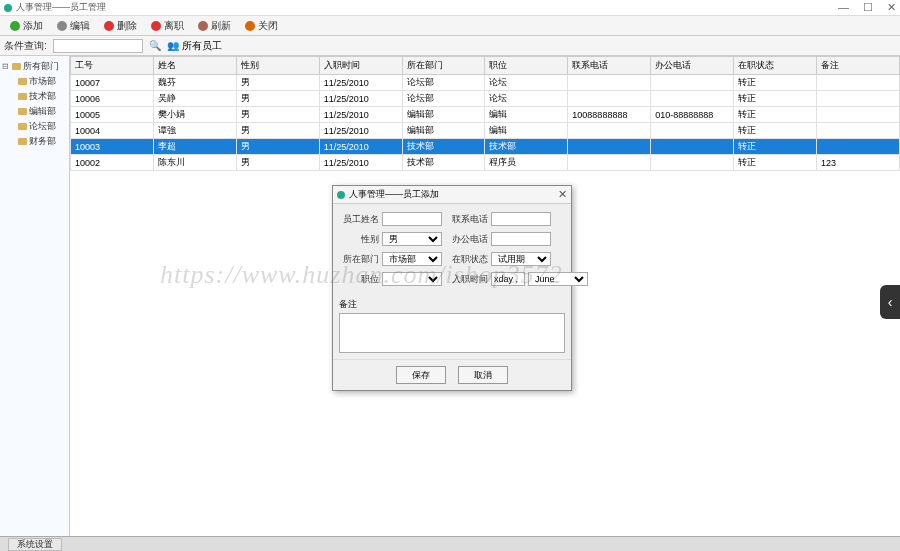 This screenshot has height=551, width=900. Describe the element at coordinates (562, 194) in the screenshot. I see `dialog-close-button: ✕` at that location.